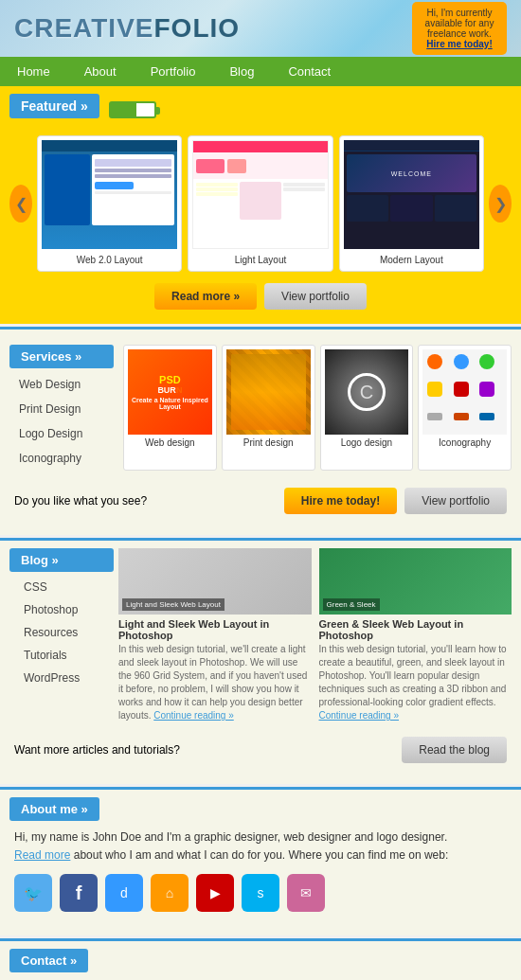  Describe the element at coordinates (260, 750) in the screenshot. I see `blog-more-row: Want more articles and tutorials? Read t…` at that location.